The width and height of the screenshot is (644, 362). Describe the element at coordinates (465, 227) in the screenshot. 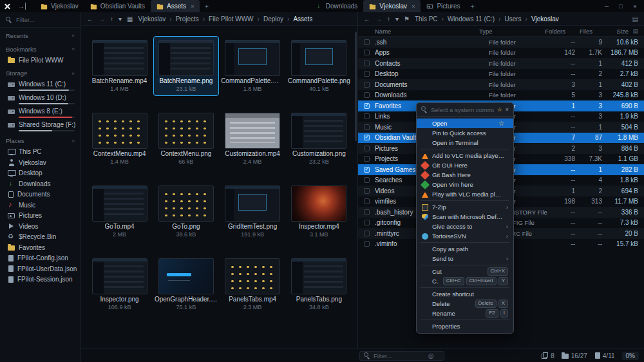

I see `menu-item: Give access to ›` at that location.